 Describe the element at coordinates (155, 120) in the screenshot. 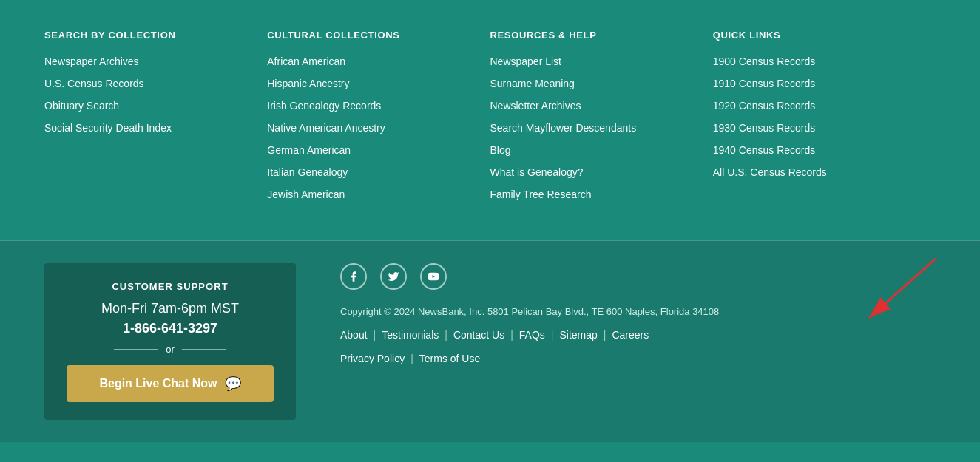

I see `search-by-collection-col: SEARCH BY COLLECTION Newspaper Archives …` at that location.